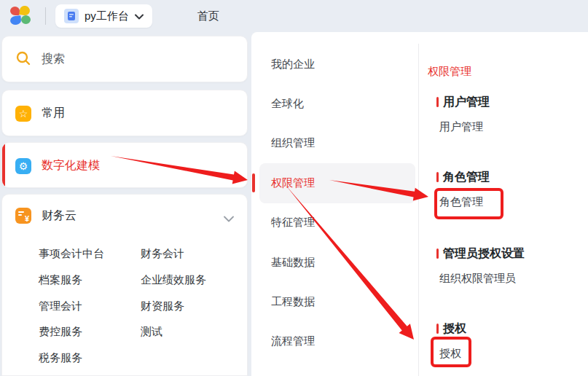  Describe the element at coordinates (90, 281) in the screenshot. I see `sidebar-item-archive-service: 档案服务` at that location.